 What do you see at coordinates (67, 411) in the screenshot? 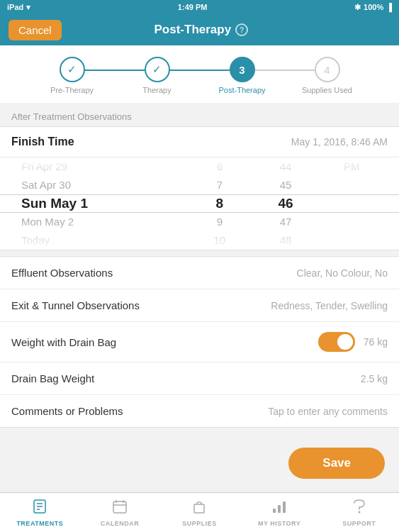
I see `comments-label: Comments or Problems` at bounding box center [67, 411].